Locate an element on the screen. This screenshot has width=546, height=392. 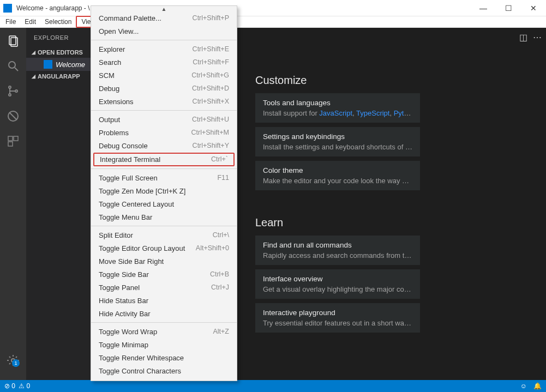
link-javascript: JavaScript is located at coordinates (336, 113).